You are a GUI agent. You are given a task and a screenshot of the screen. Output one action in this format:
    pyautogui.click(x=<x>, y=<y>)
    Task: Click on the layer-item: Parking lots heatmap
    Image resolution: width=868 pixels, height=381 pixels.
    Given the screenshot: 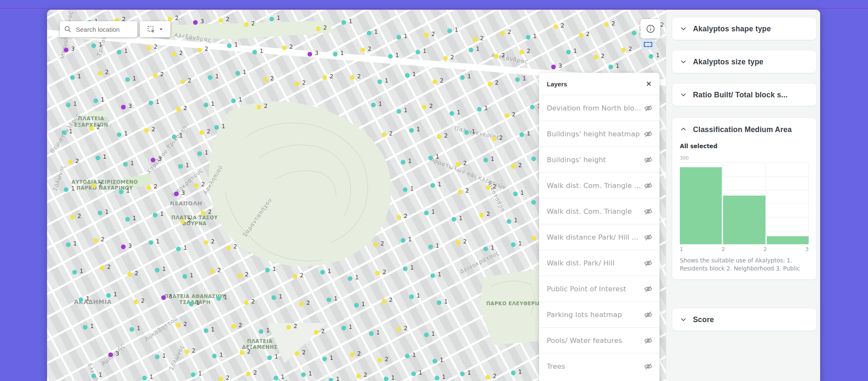 What is the action you would take?
    pyautogui.click(x=599, y=314)
    